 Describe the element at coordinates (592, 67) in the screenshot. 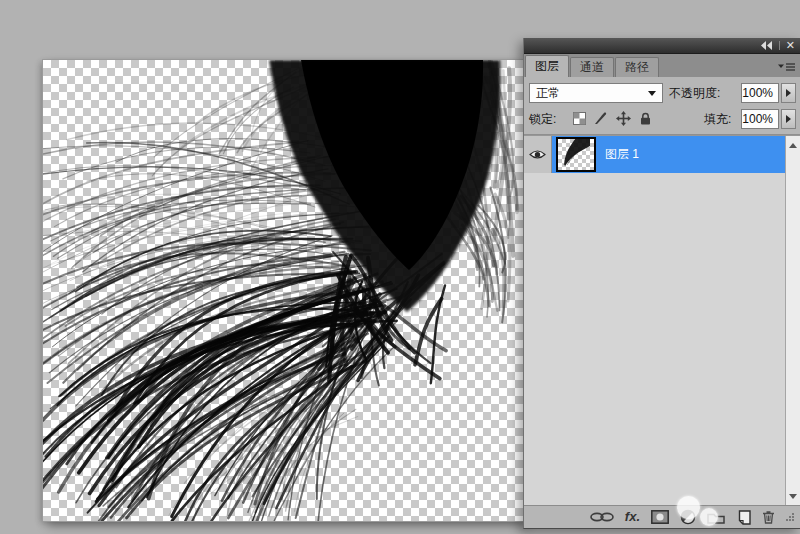

I see `tab-channels: 通道` at that location.